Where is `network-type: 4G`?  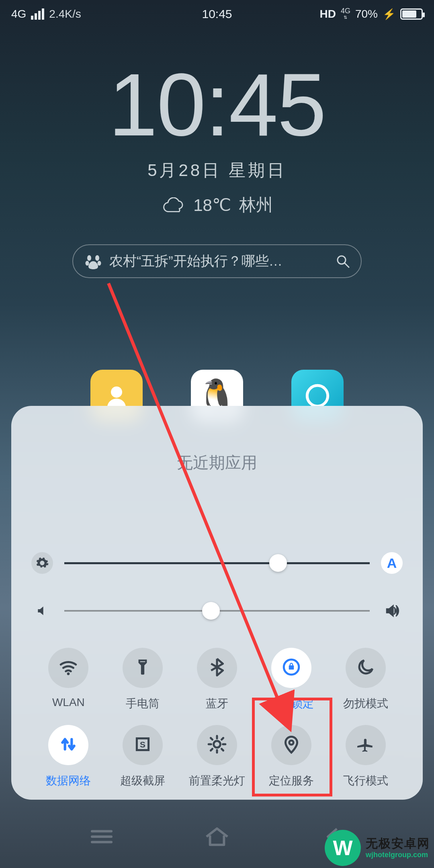 network-type: 4G is located at coordinates (18, 14).